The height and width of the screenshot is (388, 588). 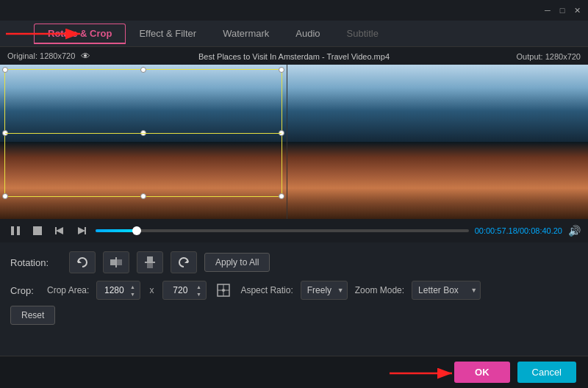 What do you see at coordinates (548, 57) in the screenshot?
I see `output-resolution: Output: 1280x720` at bounding box center [548, 57].